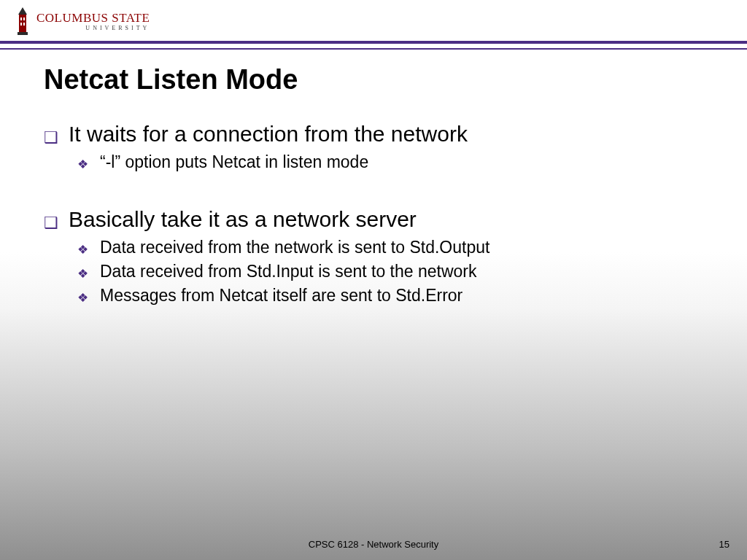  What do you see at coordinates (93, 18) in the screenshot?
I see `logo-title: COLUMBUS STATE` at bounding box center [93, 18].